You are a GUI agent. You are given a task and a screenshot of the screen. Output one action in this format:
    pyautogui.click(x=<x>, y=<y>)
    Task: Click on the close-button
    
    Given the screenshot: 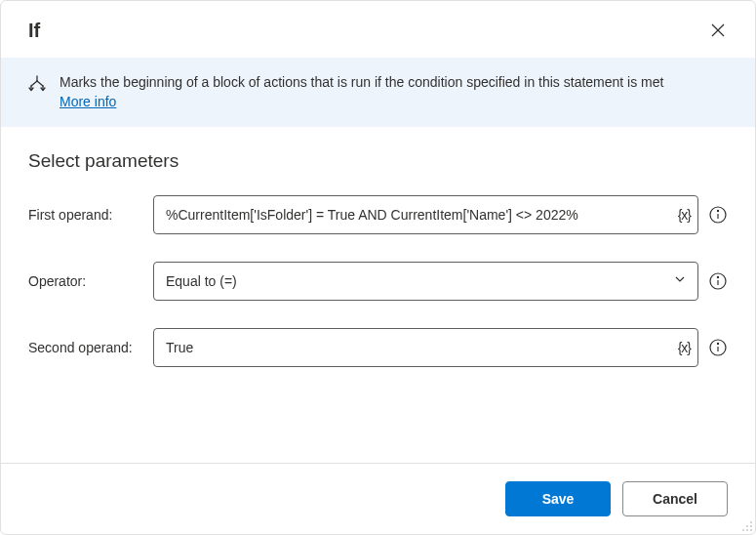 What is the action you would take?
    pyautogui.click(x=718, y=30)
    